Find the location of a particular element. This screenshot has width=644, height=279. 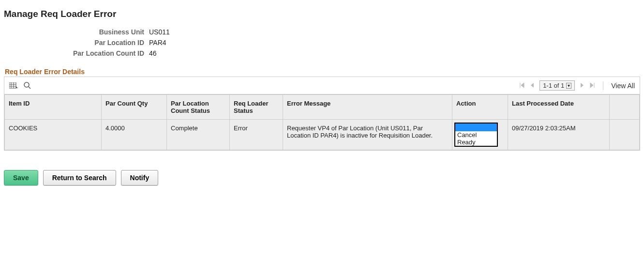

col-par-loc-status: Par Location Count Status is located at coordinates (198, 108).